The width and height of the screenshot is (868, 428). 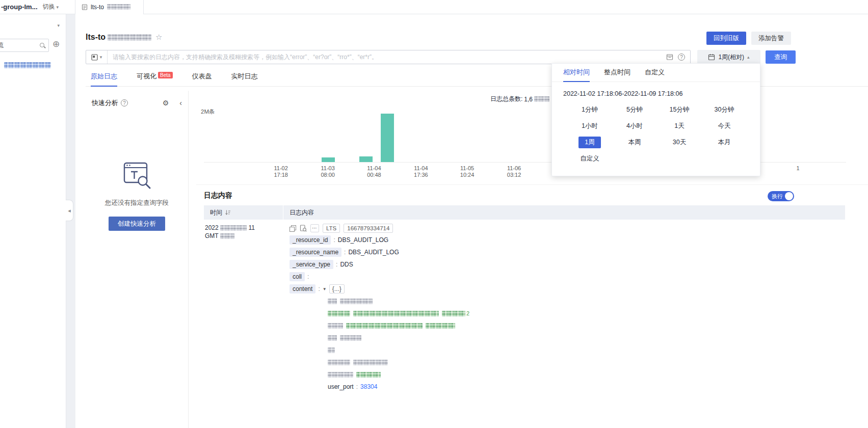 I want to click on time-option: 本月, so click(x=724, y=143).